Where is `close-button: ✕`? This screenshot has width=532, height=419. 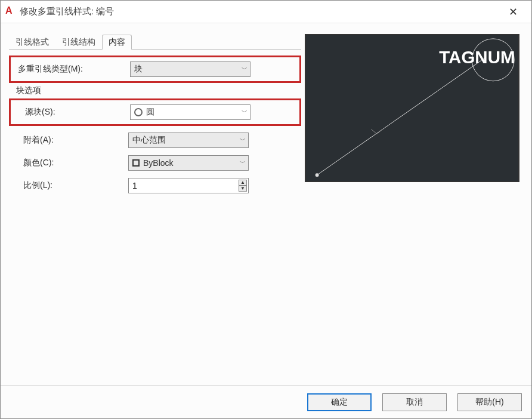
close-button: ✕ is located at coordinates (513, 12).